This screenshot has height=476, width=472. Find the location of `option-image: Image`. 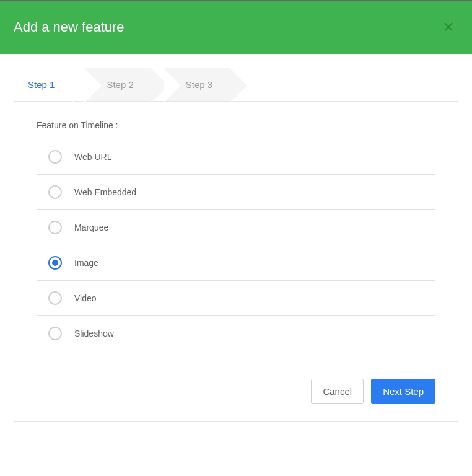

option-image: Image is located at coordinates (236, 263).